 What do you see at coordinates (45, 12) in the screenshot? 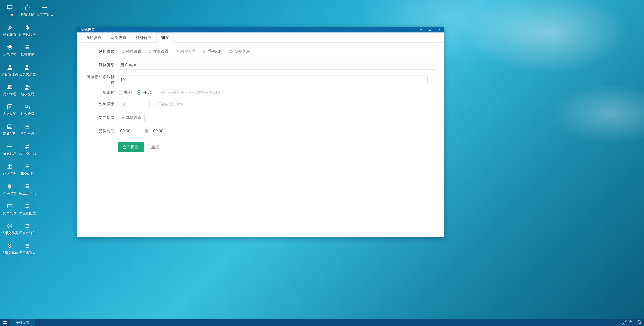
I see `desktop-icon-元宇宙购买: 元宇宙购买` at bounding box center [45, 12].